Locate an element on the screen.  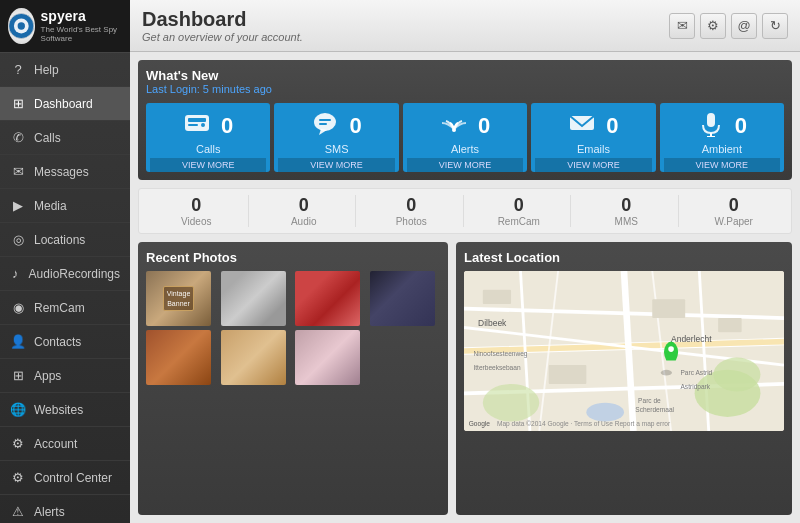
last-login: Last Login: 5 minutes ago is located at coordinates (465, 89).